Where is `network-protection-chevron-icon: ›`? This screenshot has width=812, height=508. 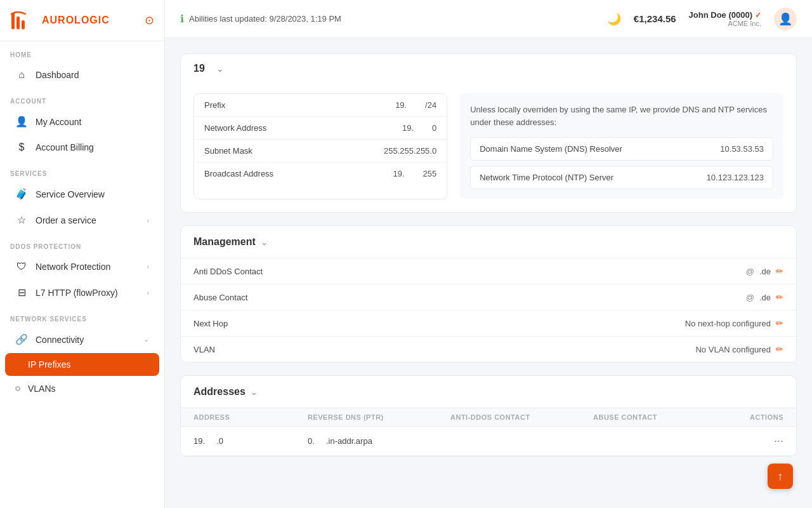
network-protection-chevron-icon: › is located at coordinates (148, 267).